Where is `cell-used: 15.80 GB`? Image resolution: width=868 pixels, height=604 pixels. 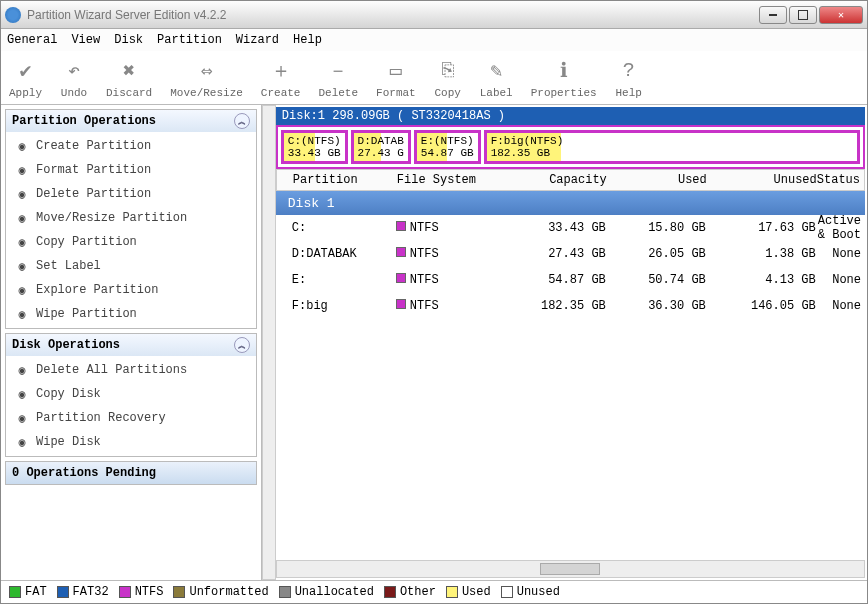 cell-used: 15.80 GB is located at coordinates (656, 228).